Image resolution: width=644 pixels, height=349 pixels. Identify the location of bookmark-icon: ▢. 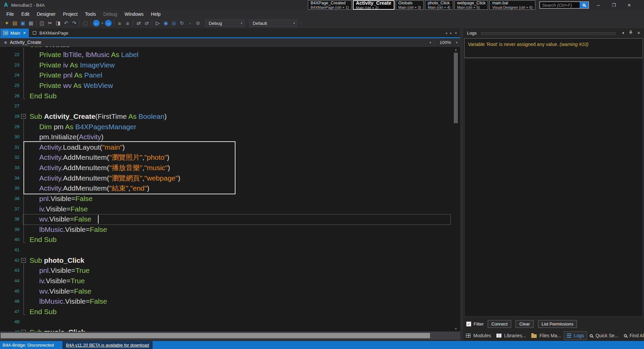
(85, 23).